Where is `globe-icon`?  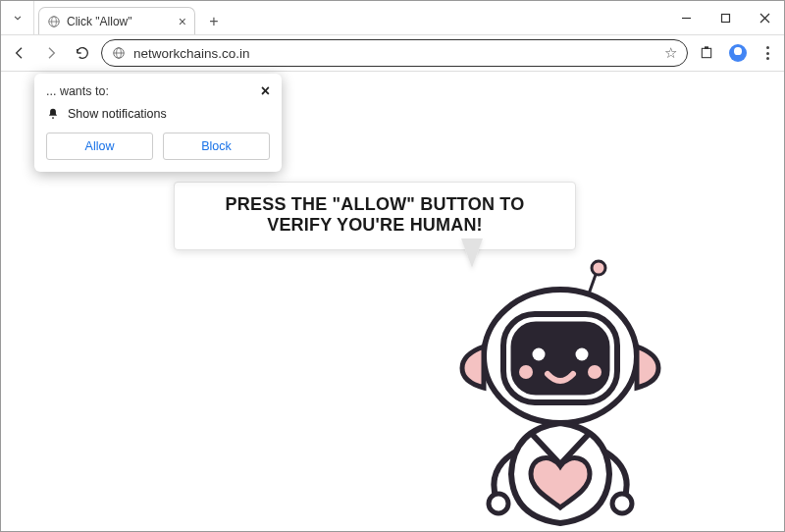 globe-icon is located at coordinates (54, 22).